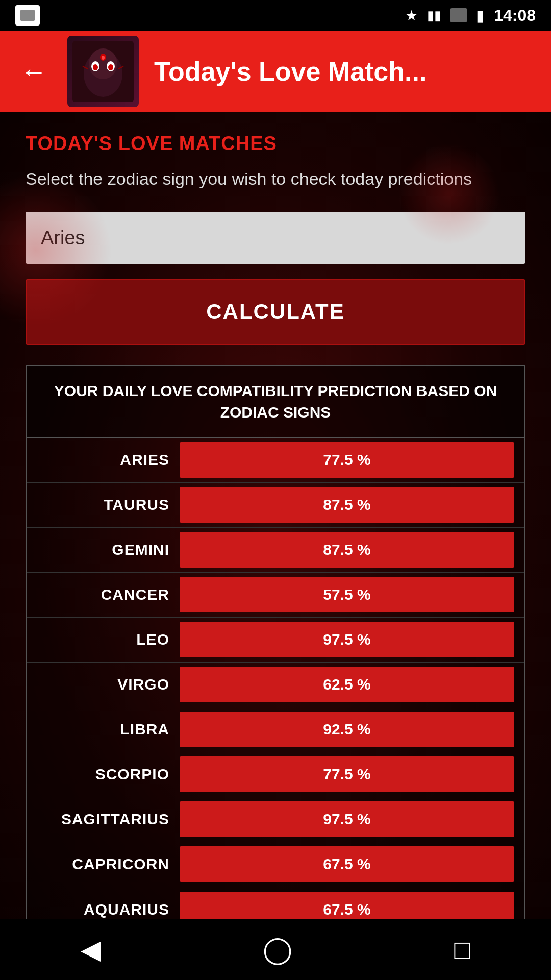  What do you see at coordinates (276, 460) in the screenshot?
I see `table-row: ARIES77.5 %` at bounding box center [276, 460].